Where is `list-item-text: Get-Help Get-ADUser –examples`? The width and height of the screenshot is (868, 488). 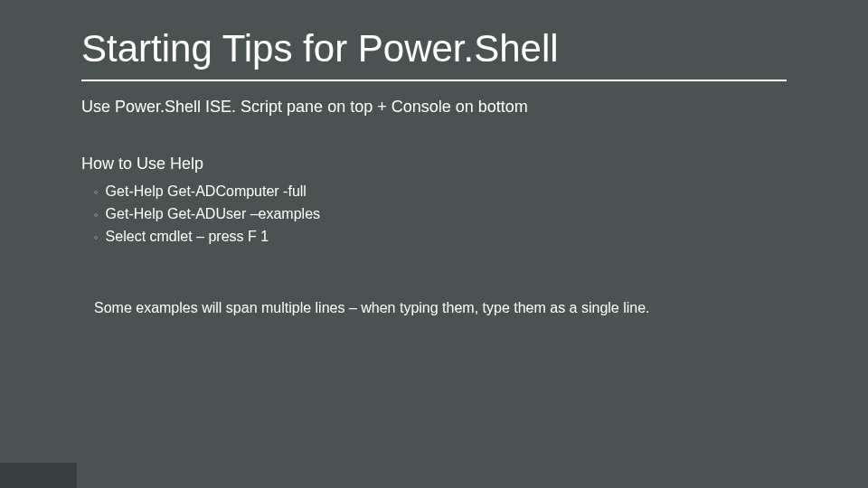 list-item-text: Get-Help Get-ADUser –examples is located at coordinates (213, 215).